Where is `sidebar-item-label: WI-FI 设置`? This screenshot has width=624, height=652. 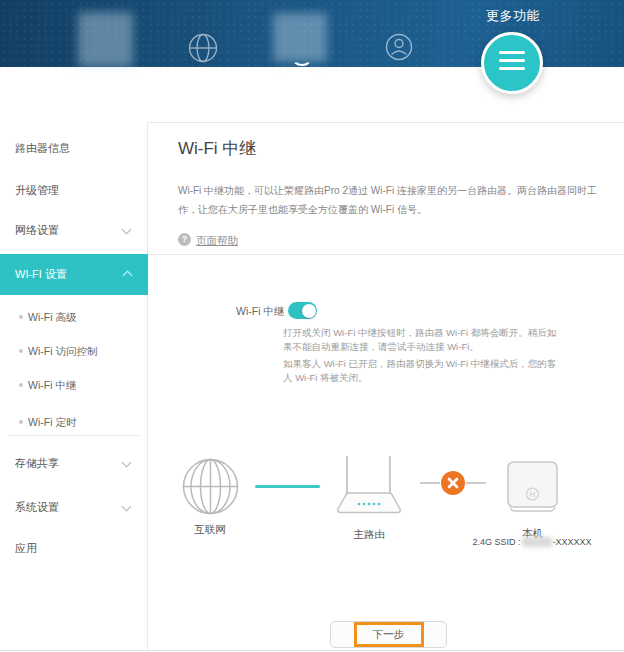 sidebar-item-label: WI-FI 设置 is located at coordinates (41, 274).